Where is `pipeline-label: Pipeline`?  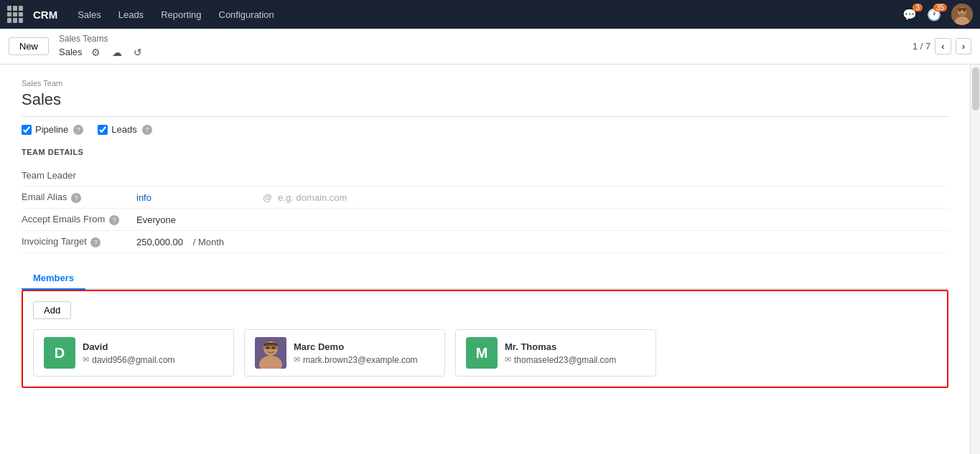
pipeline-label: Pipeline is located at coordinates (52, 129).